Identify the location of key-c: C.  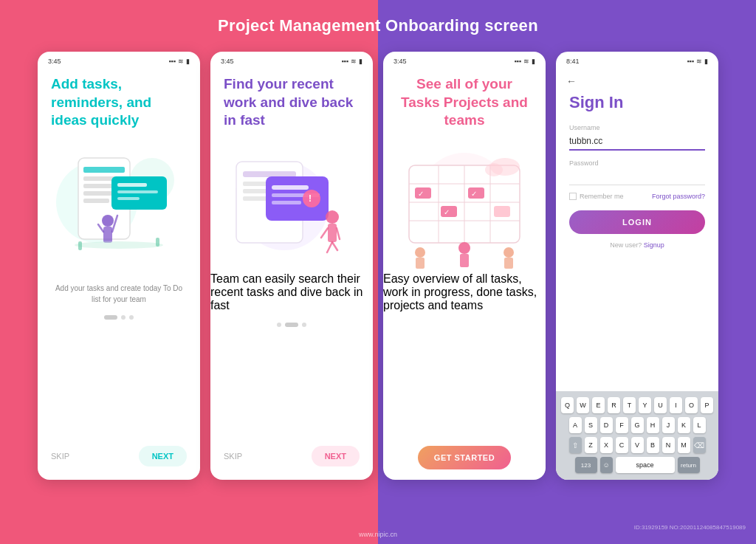
(622, 445).